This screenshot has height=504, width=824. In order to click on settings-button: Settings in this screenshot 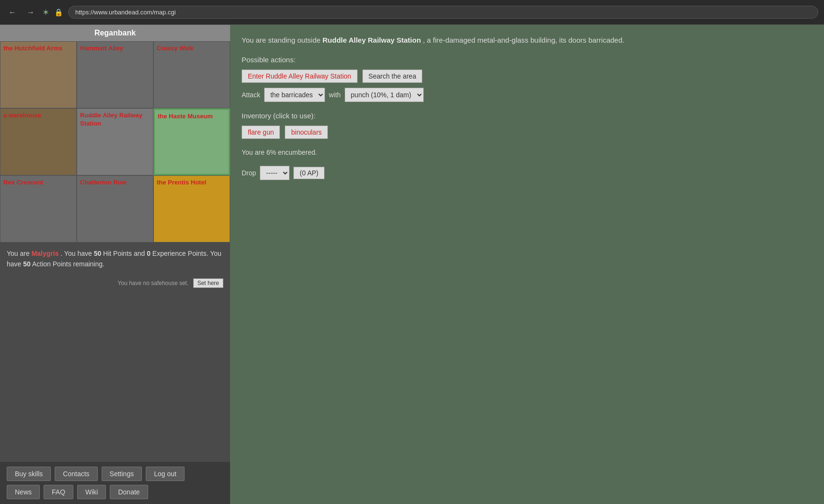, I will do `click(122, 474)`.